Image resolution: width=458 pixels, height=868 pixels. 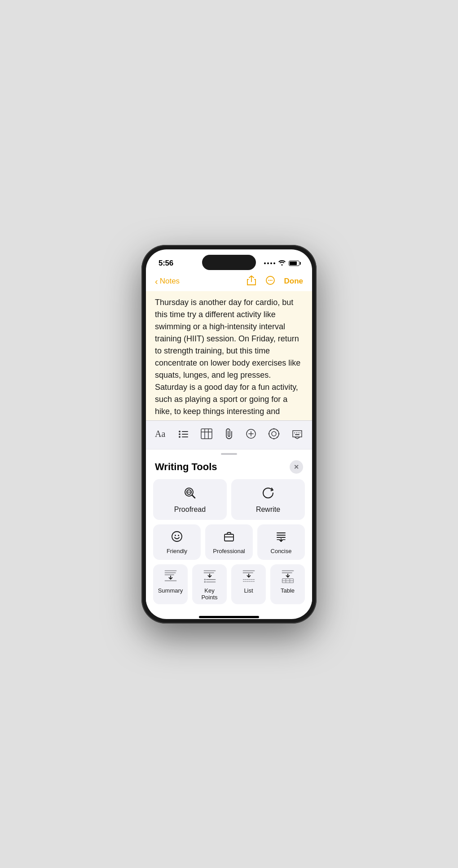 What do you see at coordinates (282, 263) in the screenshot?
I see `wifi-icon` at bounding box center [282, 263].